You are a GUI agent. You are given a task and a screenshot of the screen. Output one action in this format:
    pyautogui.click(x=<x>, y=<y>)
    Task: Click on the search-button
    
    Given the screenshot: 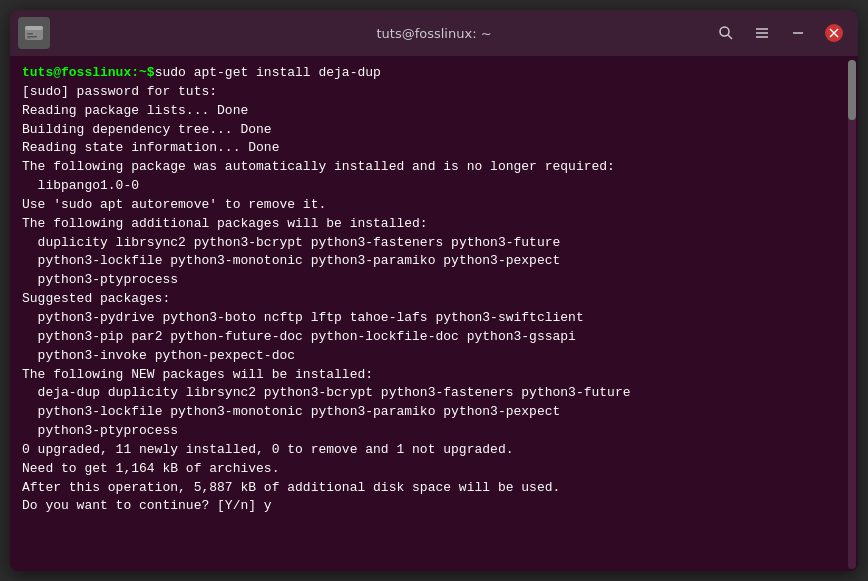 What is the action you would take?
    pyautogui.click(x=726, y=33)
    